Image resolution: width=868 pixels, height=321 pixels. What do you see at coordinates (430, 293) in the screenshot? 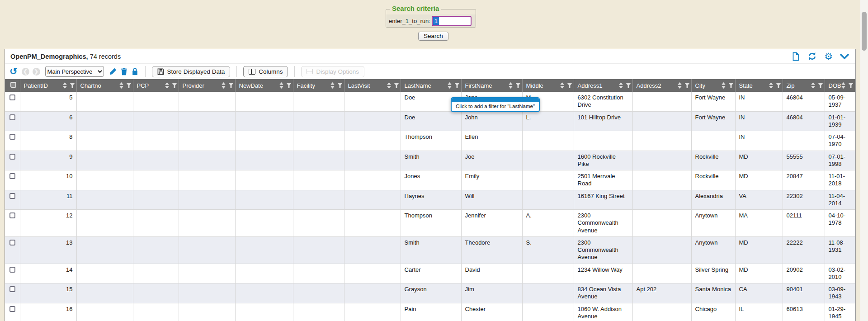
I see `table-row: 15GraysonJim834 Ocean Vista AvenueApt 20…` at bounding box center [430, 293].